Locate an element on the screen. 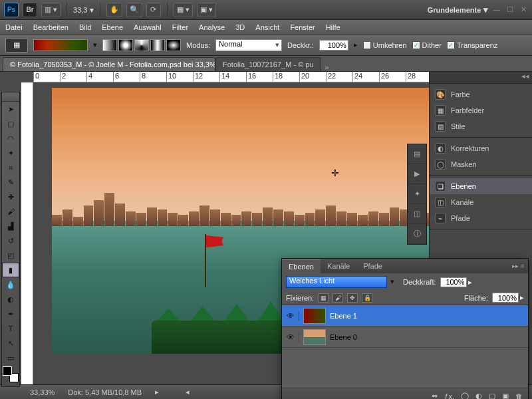  menu-bearbeiten: Bearbeiten is located at coordinates (51, 27).